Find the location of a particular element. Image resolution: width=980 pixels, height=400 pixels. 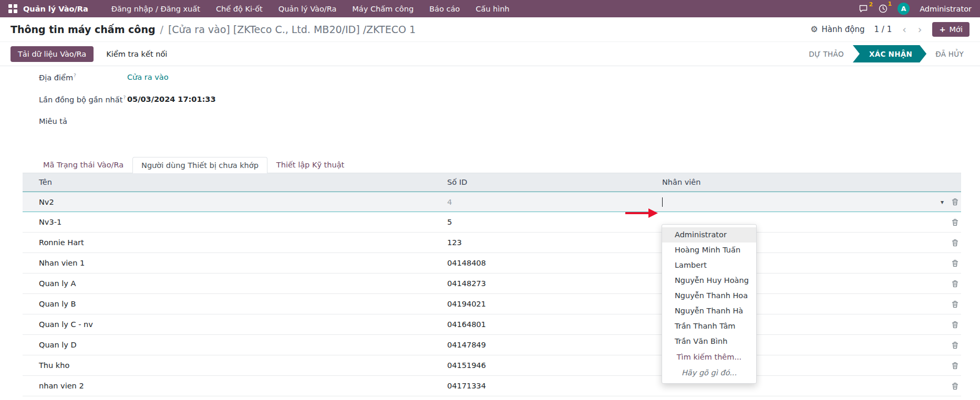

dropdown-item-1: Hoàng Minh Tuấn is located at coordinates (709, 250).